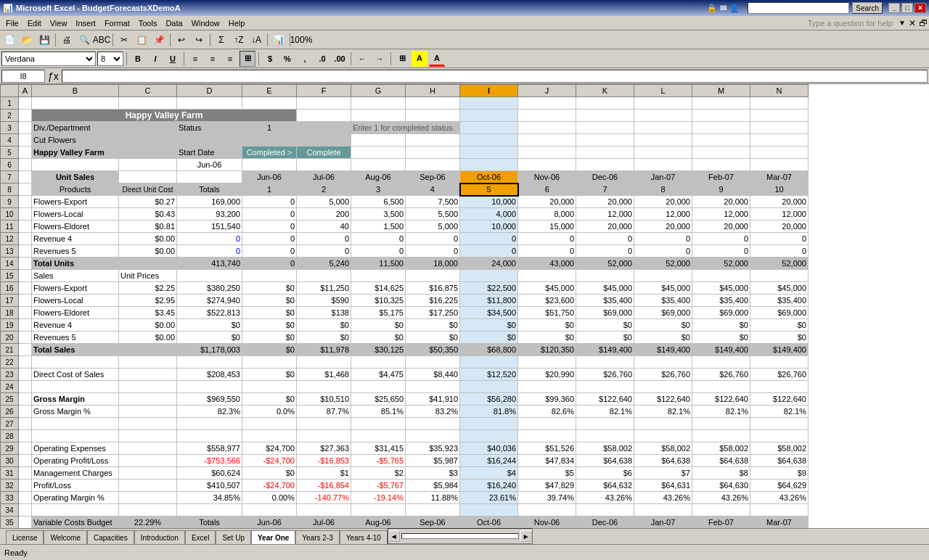 This screenshot has height=560, width=929. Describe the element at coordinates (405, 300) in the screenshot. I see `table-row: 17 Flowers-Local $2.95 $274,940 $0 $590 …` at that location.